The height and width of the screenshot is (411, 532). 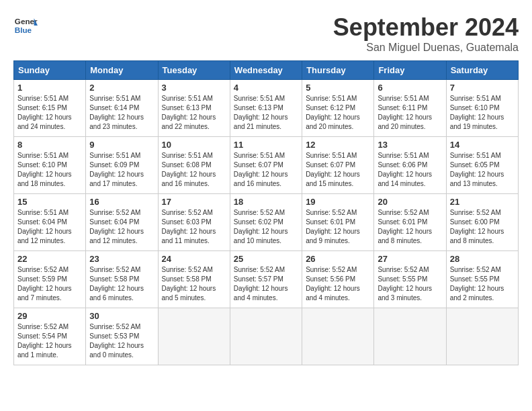 I want to click on day-info: Sunrise: 5:51 AMSunset: 6:13 PMDaylight:…, so click(x=189, y=113).